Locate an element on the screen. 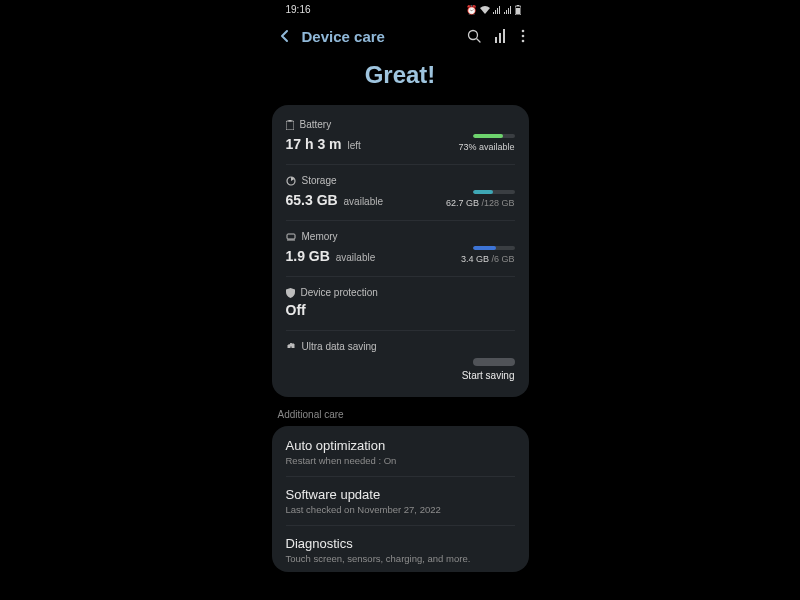  wifi-icon is located at coordinates (485, 10).